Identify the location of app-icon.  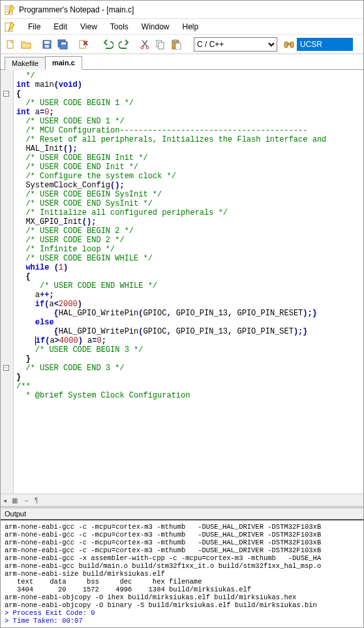
(10, 10).